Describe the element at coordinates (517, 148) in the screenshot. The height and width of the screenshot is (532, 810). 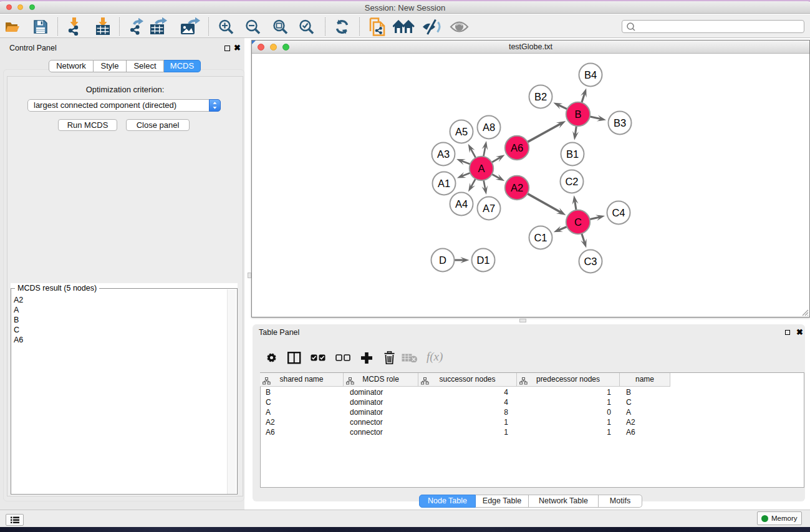
I see `svg-text: A6` at that location.